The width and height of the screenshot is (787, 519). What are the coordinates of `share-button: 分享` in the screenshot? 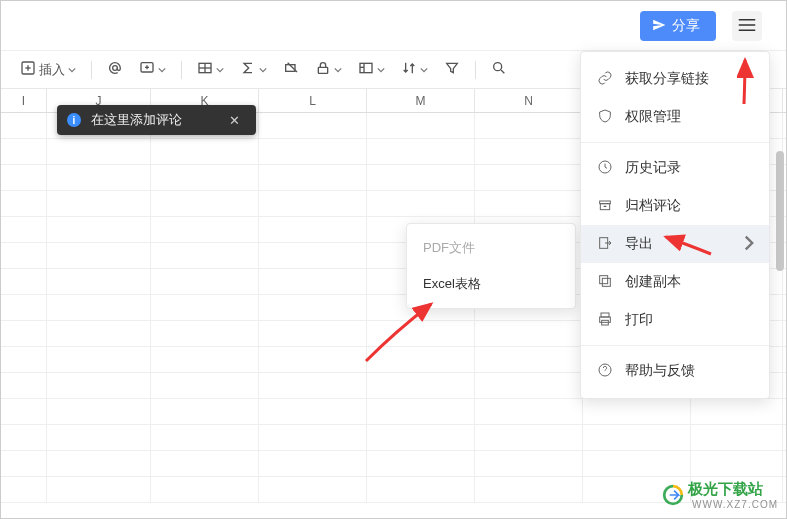 It's located at (678, 26).